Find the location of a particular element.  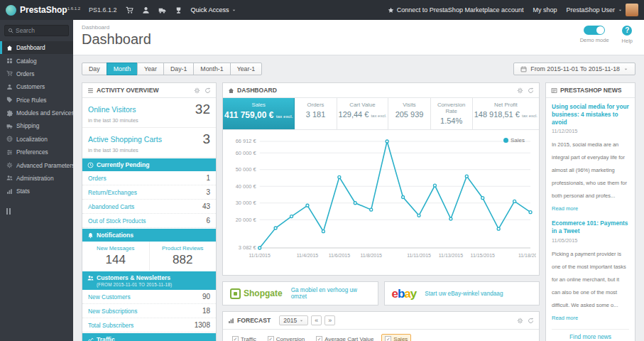

prestashop-logo: PrestaShop1.6.1.2 is located at coordinates (43, 10).